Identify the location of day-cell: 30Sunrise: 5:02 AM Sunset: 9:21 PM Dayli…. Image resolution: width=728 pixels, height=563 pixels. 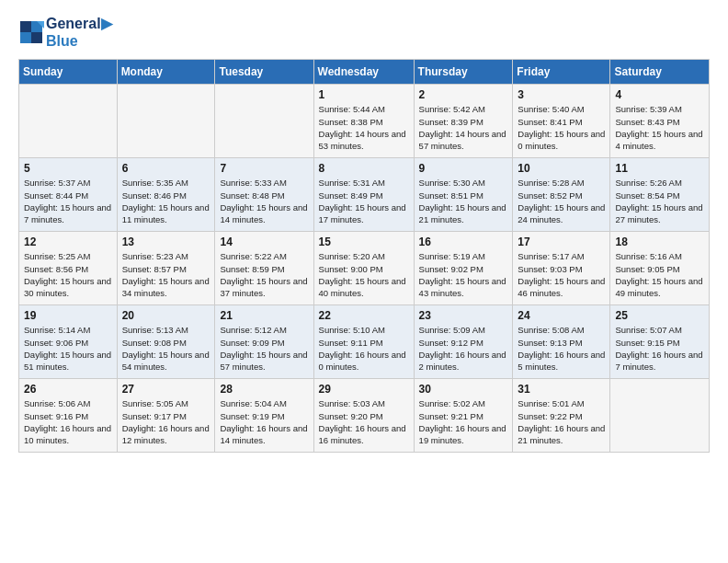
(463, 416).